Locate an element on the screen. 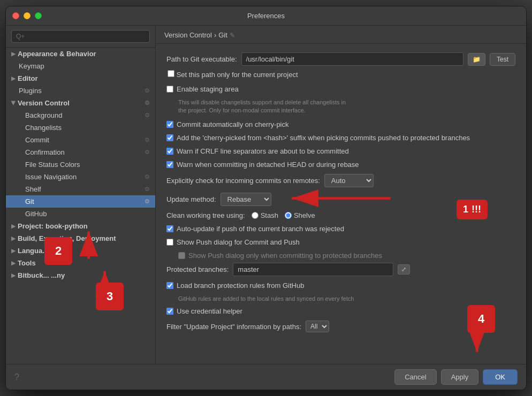 The width and height of the screenshot is (532, 396). sidebar-item-shelf: Shelf ⚙ is located at coordinates (80, 189).